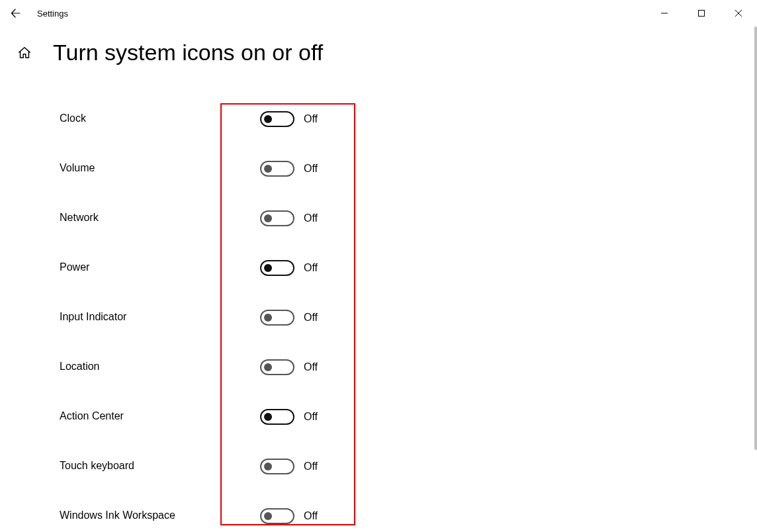 The height and width of the screenshot is (532, 757). Describe the element at coordinates (277, 218) in the screenshot. I see `toggle-network` at that location.